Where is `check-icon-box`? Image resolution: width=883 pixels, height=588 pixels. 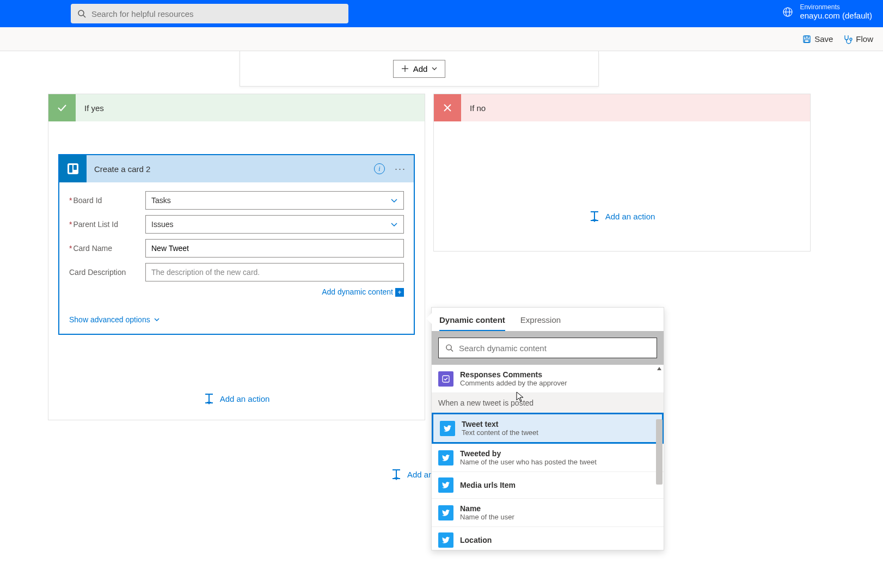
check-icon-box is located at coordinates (62, 108).